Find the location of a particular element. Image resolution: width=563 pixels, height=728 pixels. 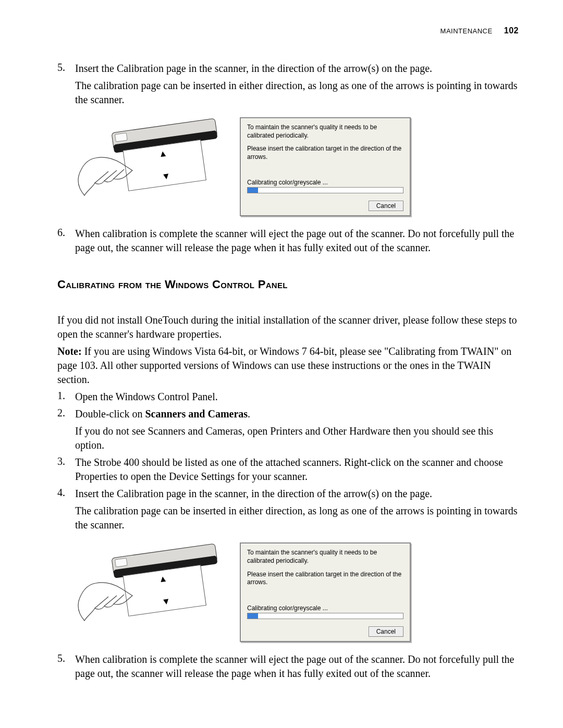

body-paragraph: If you did not install OneTouch during t… is located at coordinates (288, 327).